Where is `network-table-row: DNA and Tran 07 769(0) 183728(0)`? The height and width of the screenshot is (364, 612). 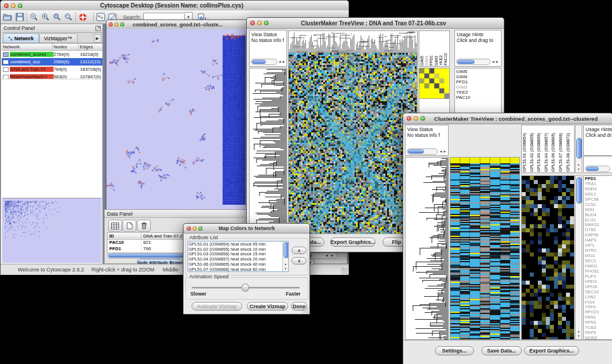
network-table-row: DNA and Tran 07 769(0) 183728(0) is located at coordinates (52, 69).